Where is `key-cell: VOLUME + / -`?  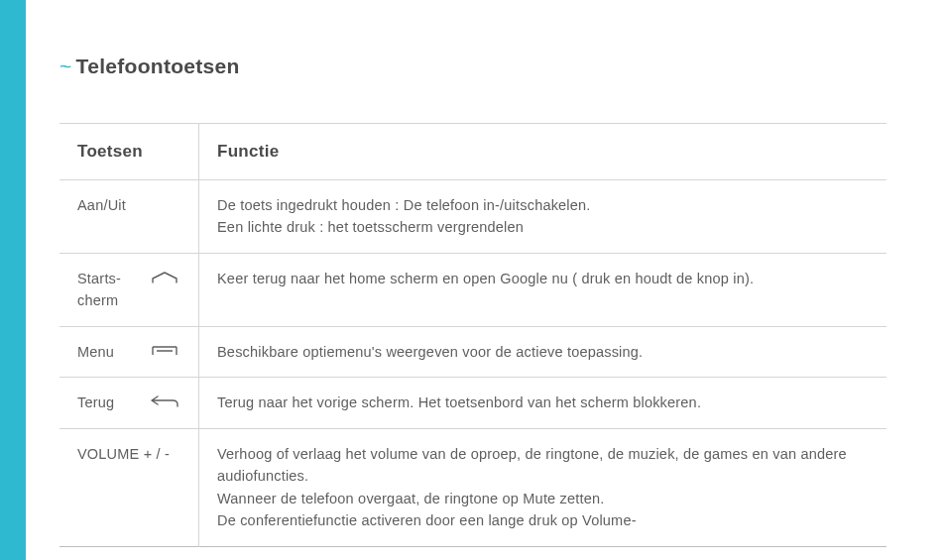 key-cell: VOLUME + / - is located at coordinates (129, 488).